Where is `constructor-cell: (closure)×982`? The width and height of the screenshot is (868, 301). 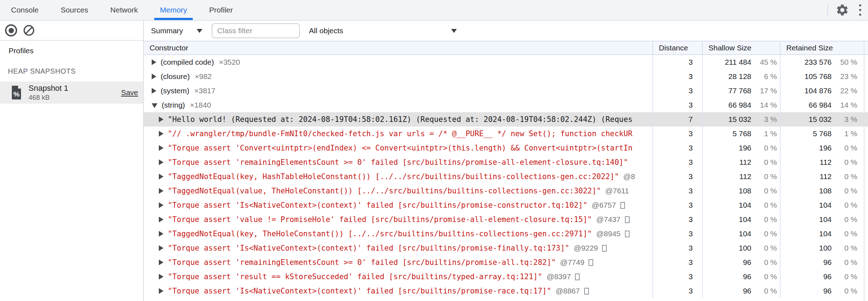
constructor-cell: (closure)×982 is located at coordinates (398, 77).